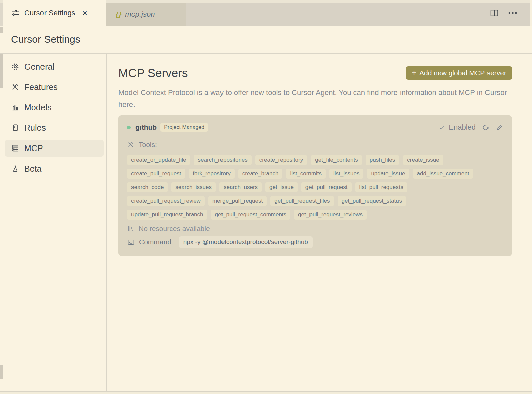 This screenshot has width=532, height=394. I want to click on tool-row: create_pull_requestfork_repositorycreate…, so click(315, 174).